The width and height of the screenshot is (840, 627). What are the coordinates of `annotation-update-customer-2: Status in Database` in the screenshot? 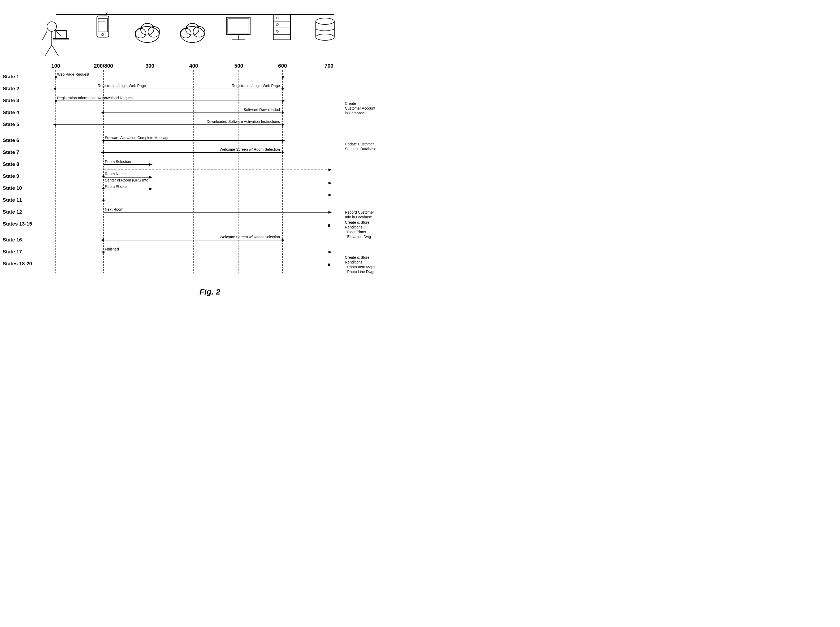 It's located at (360, 149).